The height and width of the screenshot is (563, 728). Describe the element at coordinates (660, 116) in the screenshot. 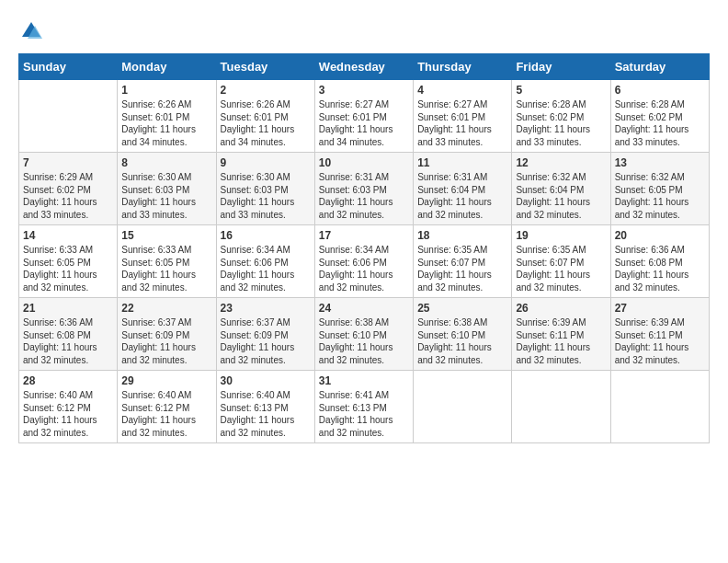

I see `calendar-day-cell: 6Sunrise: 6:28 AM Sunset: 6:02 PM Daylig…` at that location.